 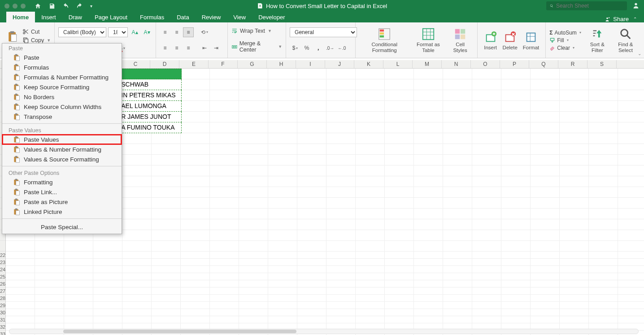 I want to click on search-sheet, so click(x=587, y=6).